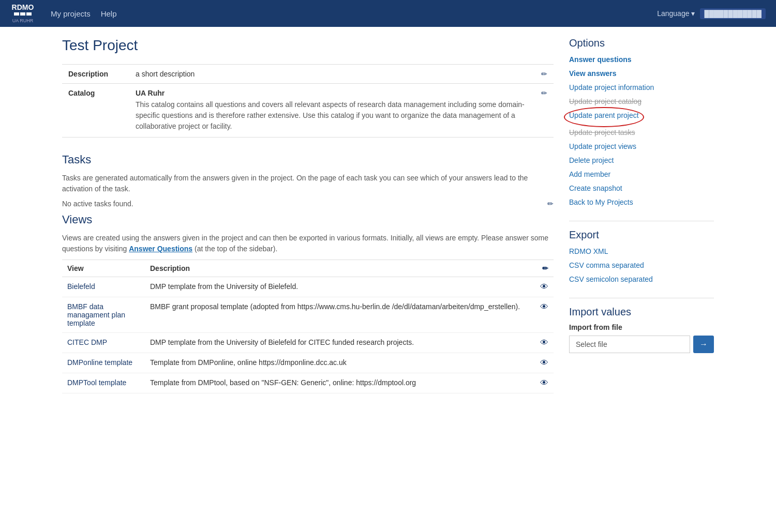  Describe the element at coordinates (332, 111) in the screenshot. I see `catalog-cell: UA Ruhr This catalog contains all questi…` at that location.